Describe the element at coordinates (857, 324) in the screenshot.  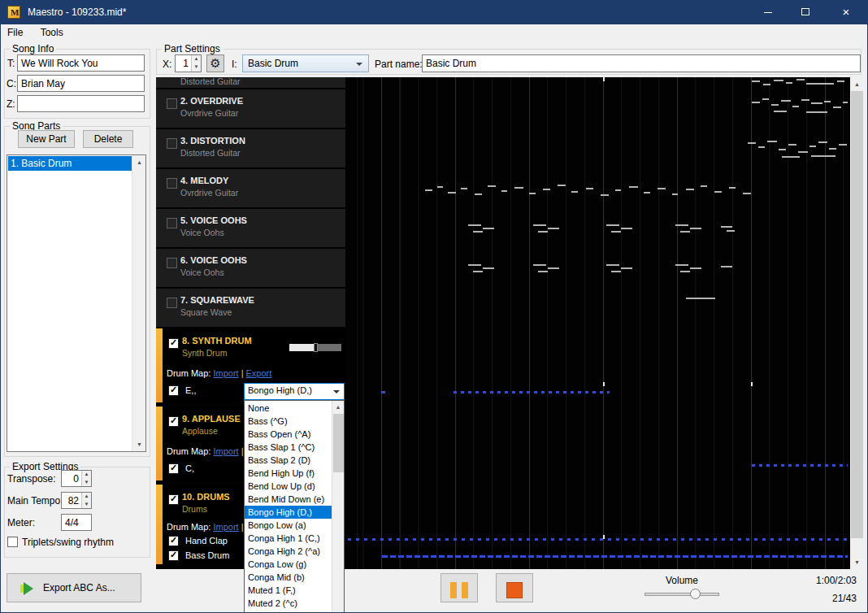
I see `roll-scrollbar: ▲ ▼` at that location.